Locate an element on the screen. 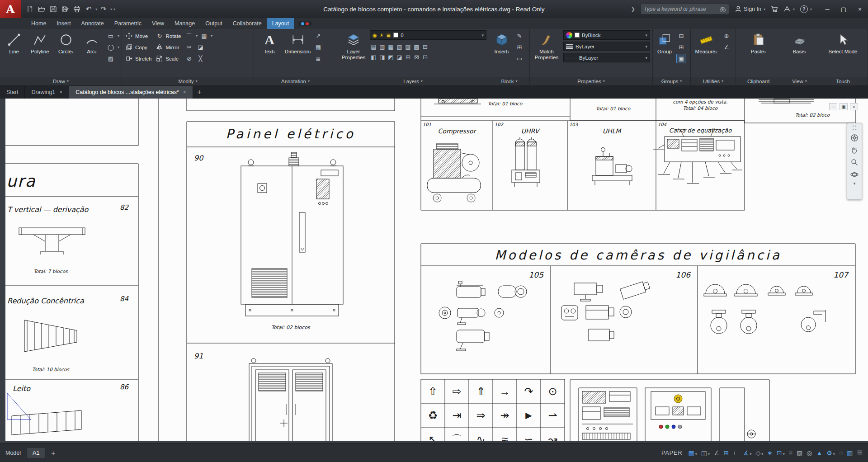  graphics-performance-icon: ▥ is located at coordinates (850, 453).